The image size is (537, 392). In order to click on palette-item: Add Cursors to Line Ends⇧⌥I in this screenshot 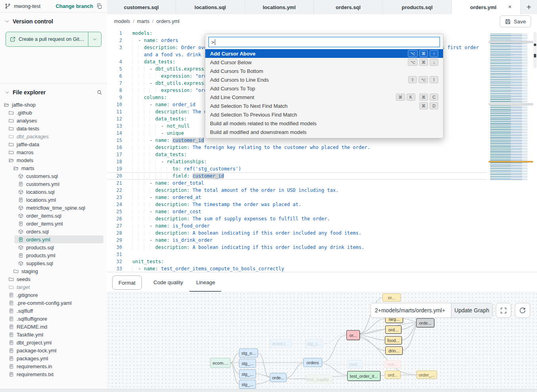, I will do `click(324, 80)`.